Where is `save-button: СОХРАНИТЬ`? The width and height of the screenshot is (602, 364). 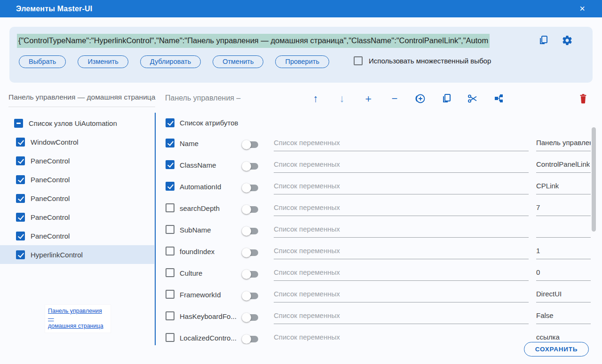 save-button: СОХРАНИТЬ is located at coordinates (556, 349).